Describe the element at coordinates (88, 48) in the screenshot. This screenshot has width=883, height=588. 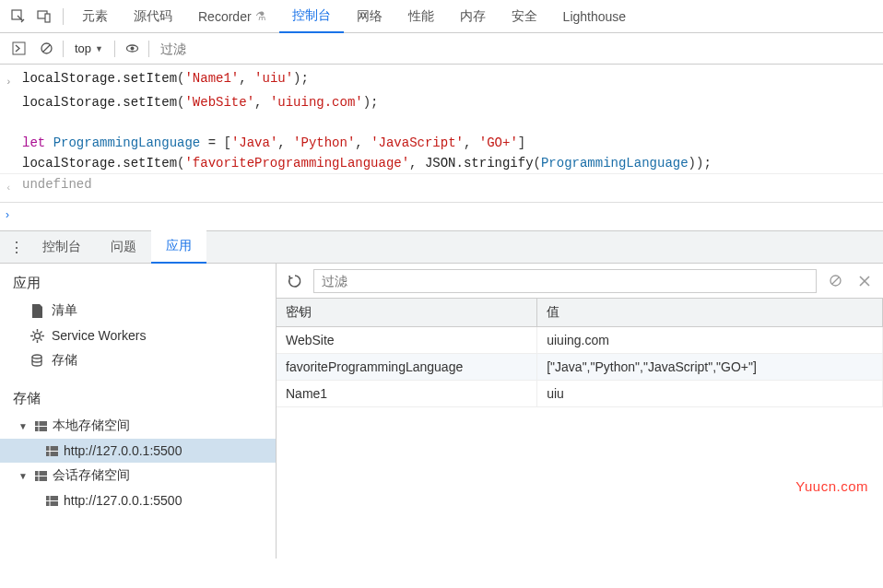
I see `context-selector: top ▼` at that location.